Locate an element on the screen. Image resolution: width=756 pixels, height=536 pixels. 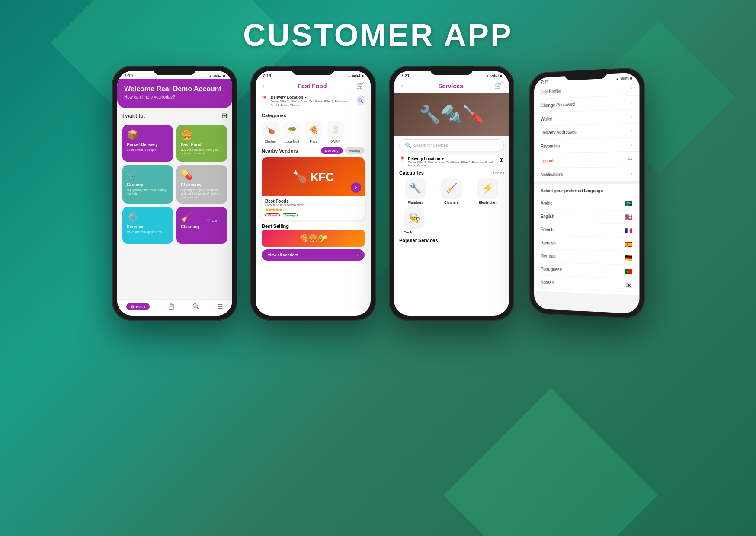
arabic-label: Arabic is located at coordinates (547, 203).